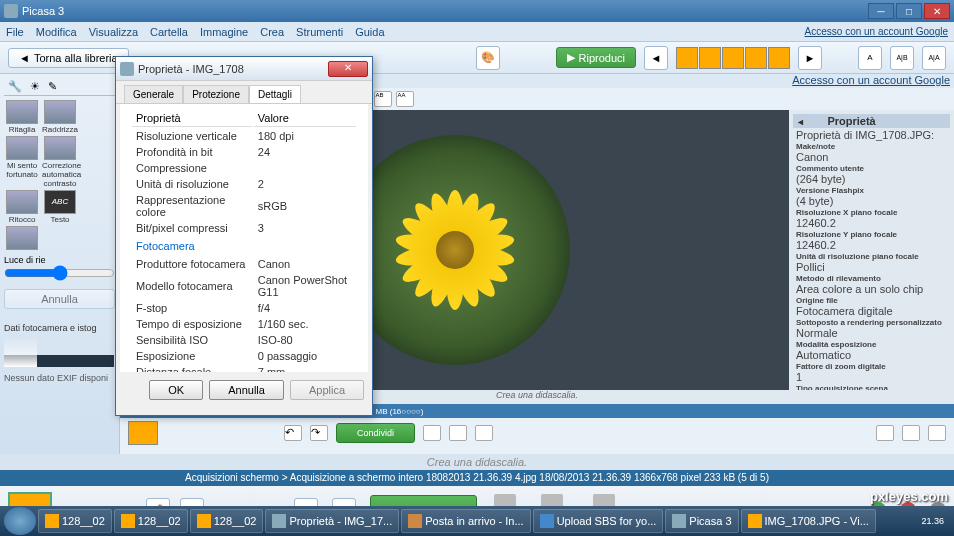  I want to click on inner-share-button: Condividi, so click(376, 433).